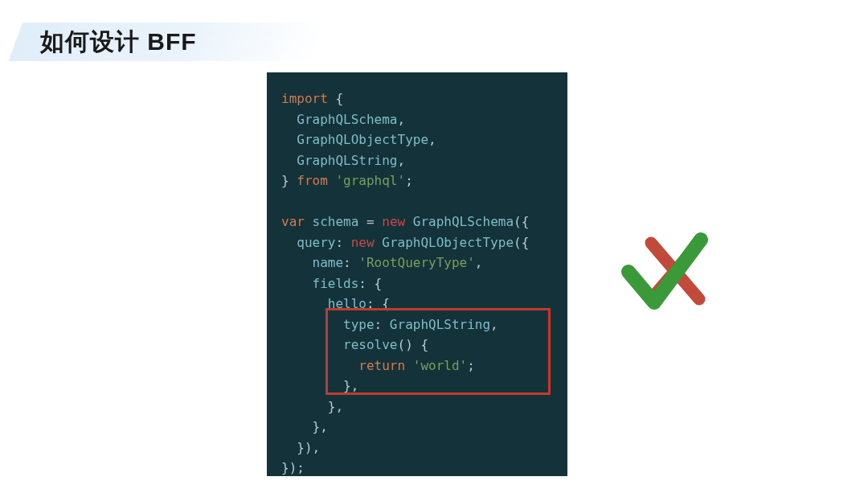  Describe the element at coordinates (293, 468) in the screenshot. I see `code-token: });` at that location.